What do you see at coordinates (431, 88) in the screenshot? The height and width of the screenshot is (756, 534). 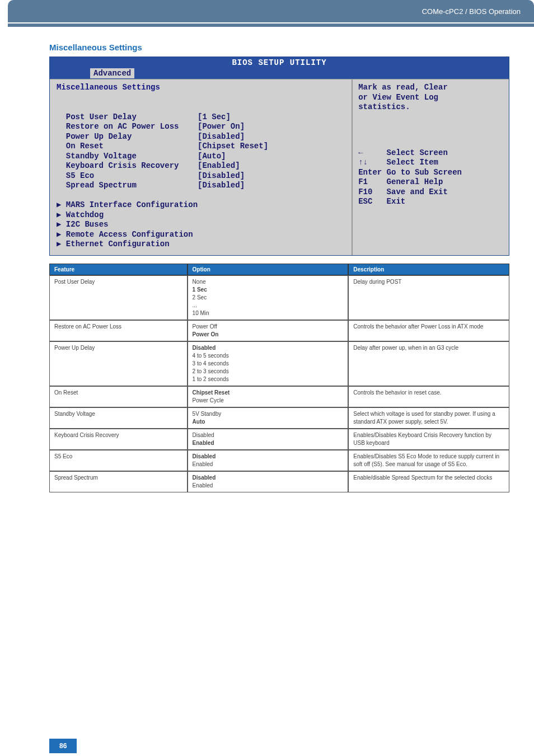 I see `bios-help-line1: Mark as read, Clear` at bounding box center [431, 88].